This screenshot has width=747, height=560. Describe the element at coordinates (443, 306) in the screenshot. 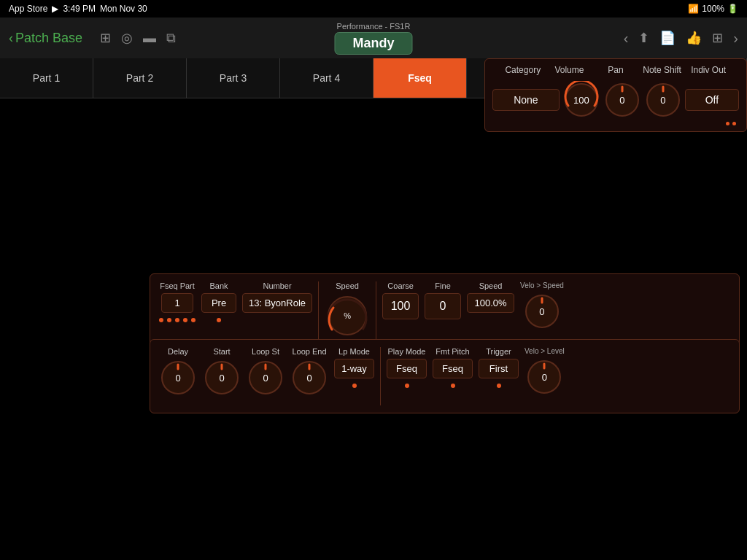

I see `fine-value: 0` at that location.